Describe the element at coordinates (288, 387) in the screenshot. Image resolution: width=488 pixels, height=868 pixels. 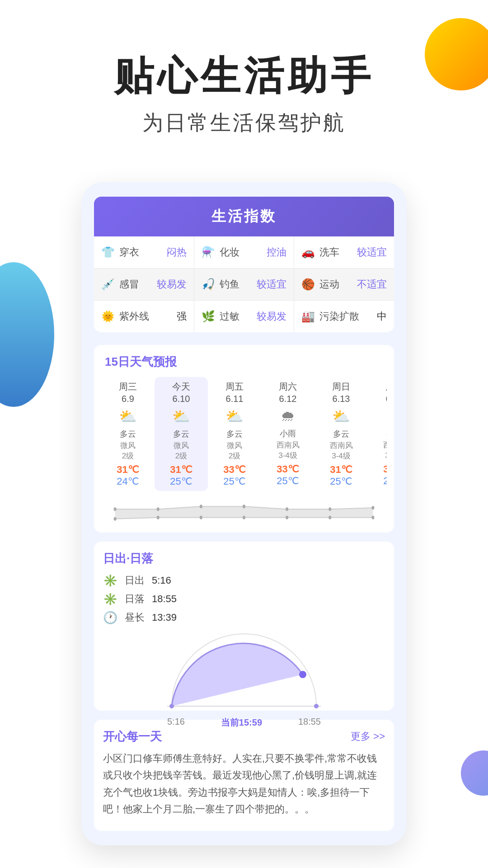
I see `weekday-3: 周六` at that location.